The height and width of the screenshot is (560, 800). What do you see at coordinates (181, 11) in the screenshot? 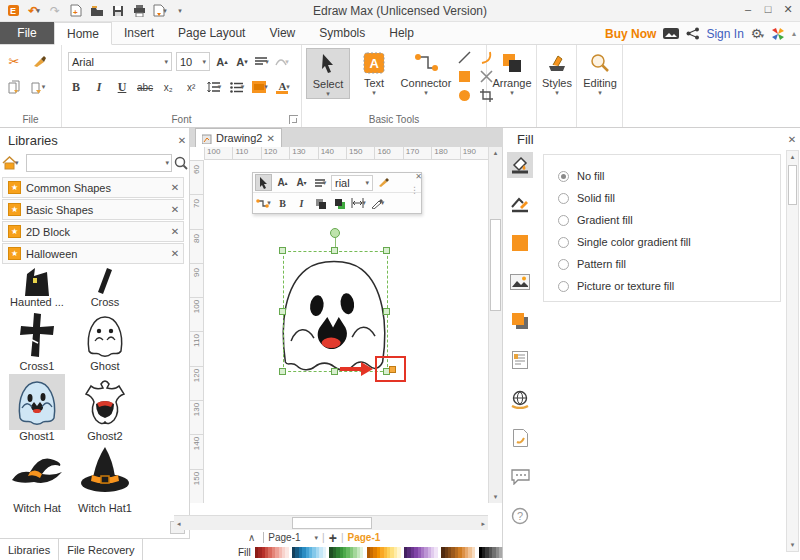
I see `customize-toolbar-button: ▾` at bounding box center [181, 11].